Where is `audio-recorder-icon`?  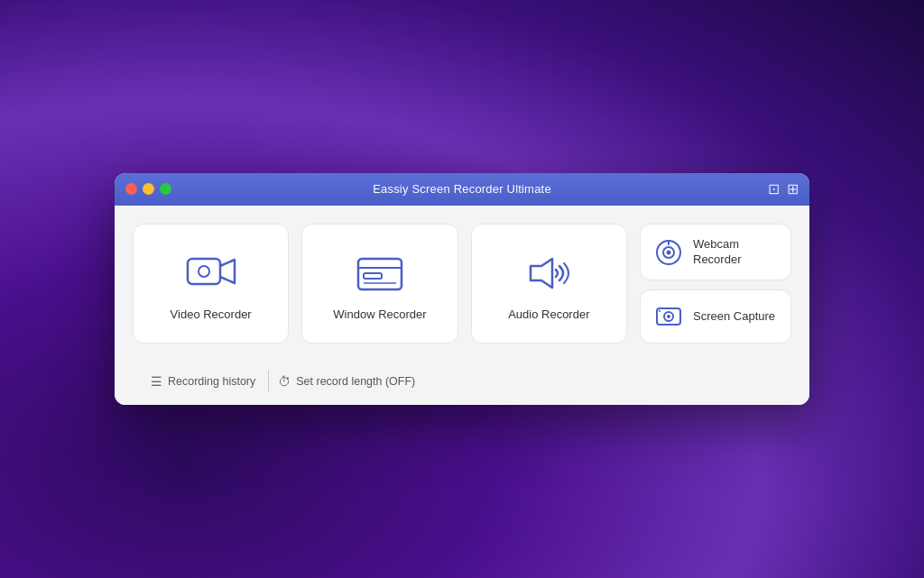
audio-recorder-icon is located at coordinates (549, 273).